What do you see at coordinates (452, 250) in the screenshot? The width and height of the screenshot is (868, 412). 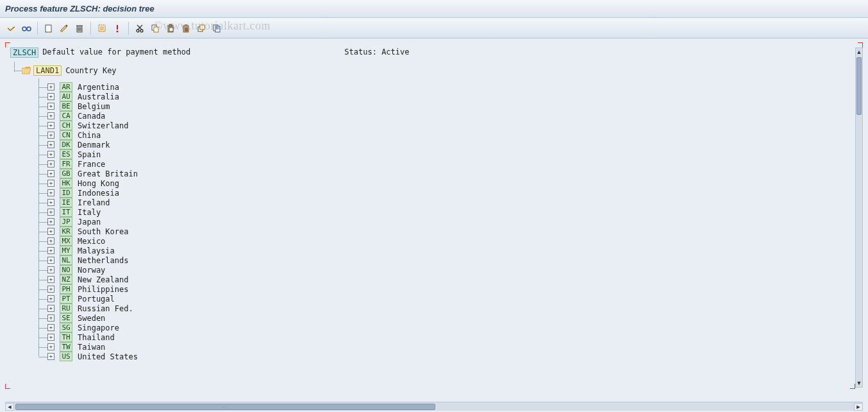 I see `country-row: +MYMalaysia` at bounding box center [452, 250].